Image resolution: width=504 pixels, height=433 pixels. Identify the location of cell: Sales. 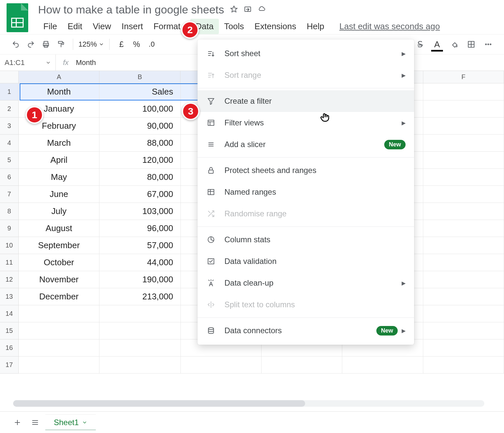
(140, 92).